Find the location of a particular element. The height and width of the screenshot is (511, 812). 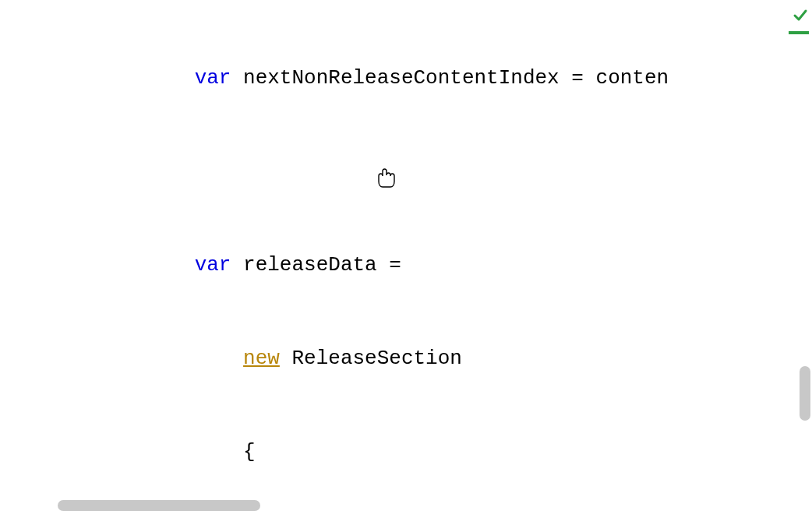

keyword-new: new is located at coordinates (262, 358).